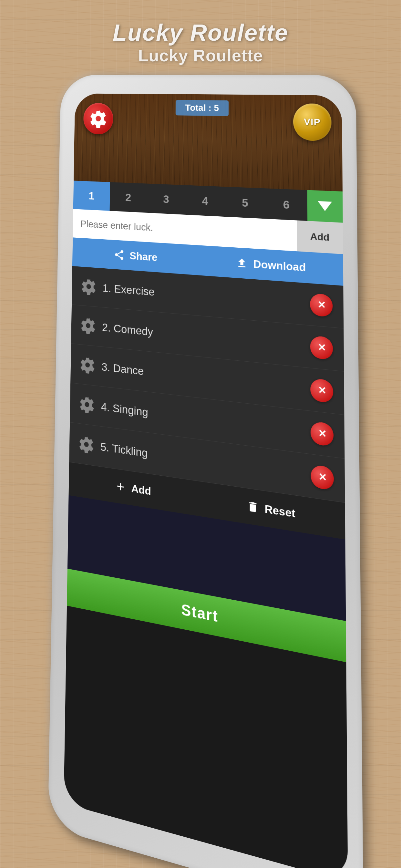  I want to click on remove-button-1: ✕, so click(321, 305).